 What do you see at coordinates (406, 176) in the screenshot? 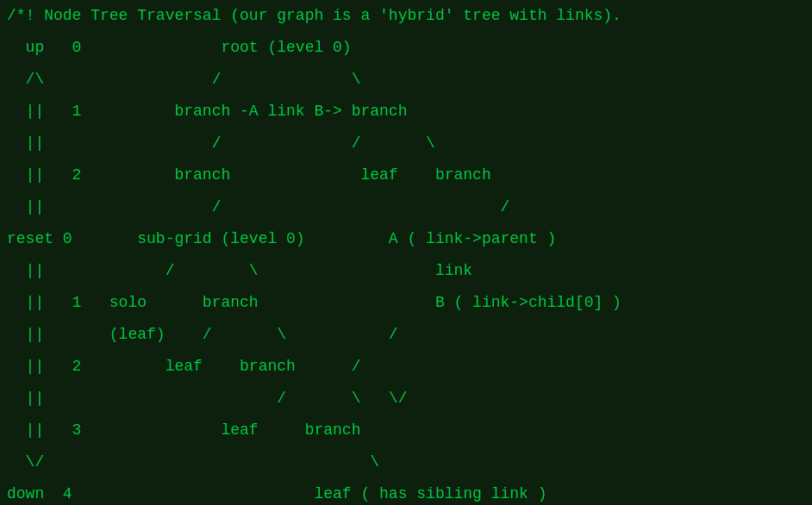
I see `code-line-6: || 2 branch leaf branch` at bounding box center [406, 176].